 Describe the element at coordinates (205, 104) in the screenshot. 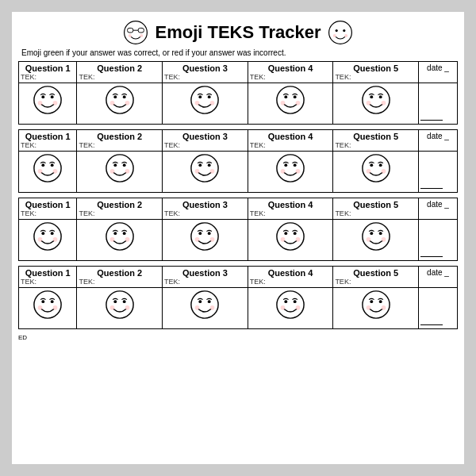

I see `section-1-q3-emoji` at that location.